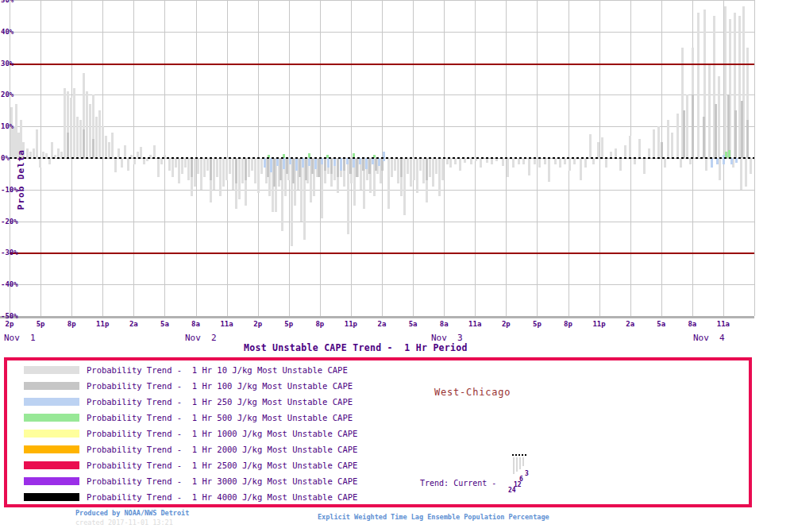 The image size is (794, 532). What do you see at coordinates (458, 483) in the screenshot?
I see `trend-current-label: Trend: Current -` at bounding box center [458, 483].